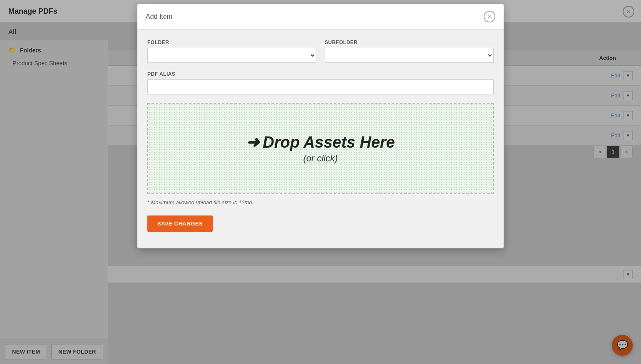 This screenshot has height=364, width=641. I want to click on pdf-alias-row: PDF ALIAS, so click(320, 83).